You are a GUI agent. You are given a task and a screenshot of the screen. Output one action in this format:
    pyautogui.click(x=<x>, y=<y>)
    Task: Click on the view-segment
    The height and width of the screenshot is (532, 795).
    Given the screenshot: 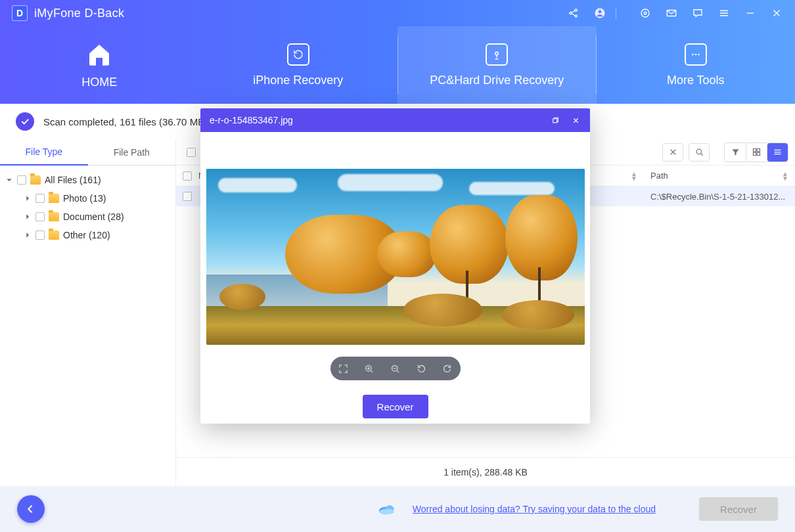 What is the action you would take?
    pyautogui.click(x=756, y=152)
    